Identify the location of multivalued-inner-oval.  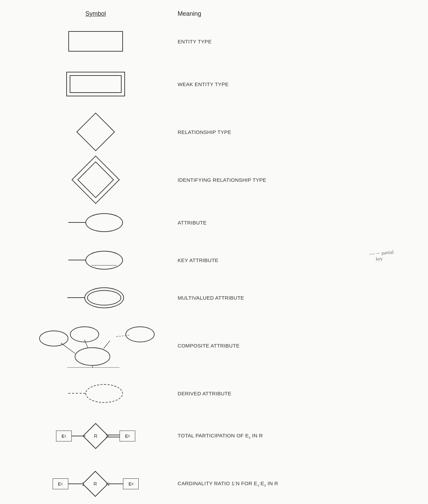
(104, 298).